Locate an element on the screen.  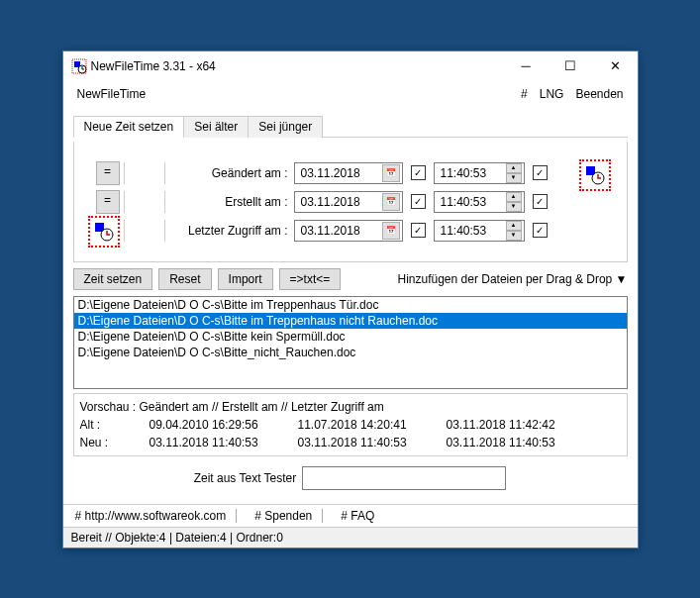
date-modified: 03.11.2018📅 is located at coordinates (349, 173).